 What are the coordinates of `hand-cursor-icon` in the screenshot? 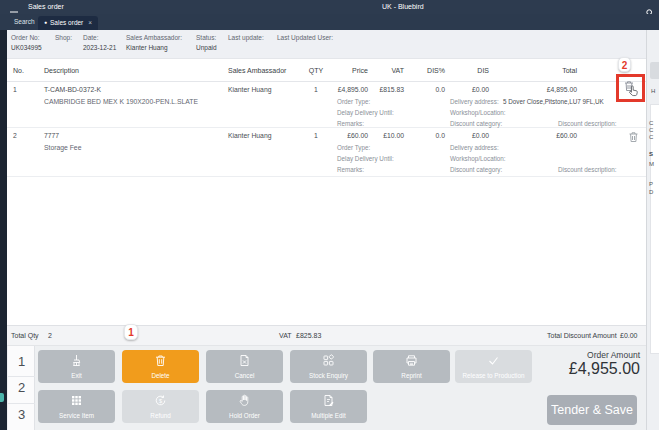 It's located at (633, 93).